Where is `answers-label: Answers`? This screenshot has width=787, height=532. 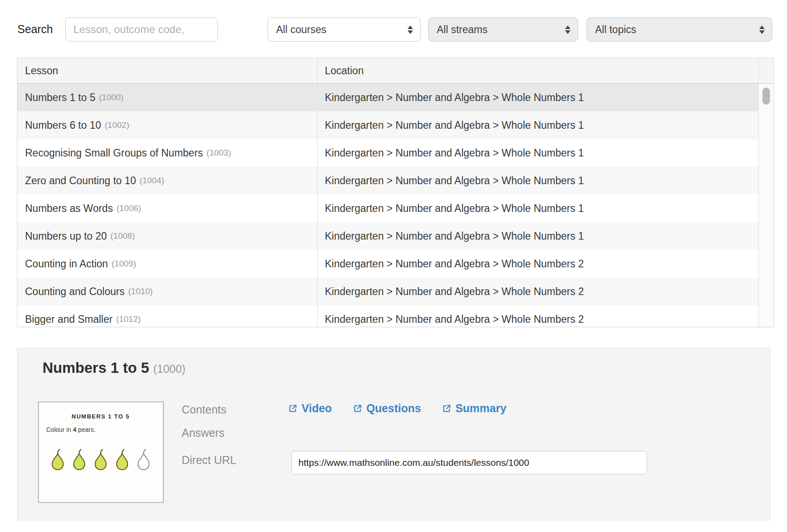
answers-label: Answers is located at coordinates (203, 433).